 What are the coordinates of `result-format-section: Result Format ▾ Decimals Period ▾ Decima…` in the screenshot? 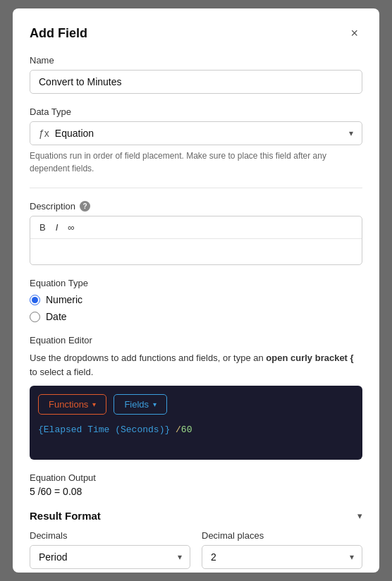 It's located at (196, 539).